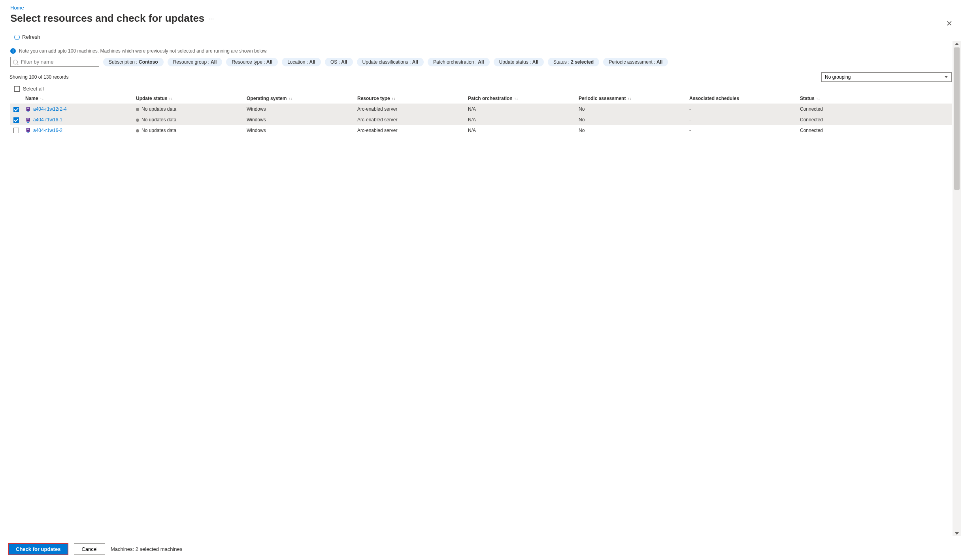 The height and width of the screenshot is (560, 962). I want to click on more-icon: ···, so click(211, 19).